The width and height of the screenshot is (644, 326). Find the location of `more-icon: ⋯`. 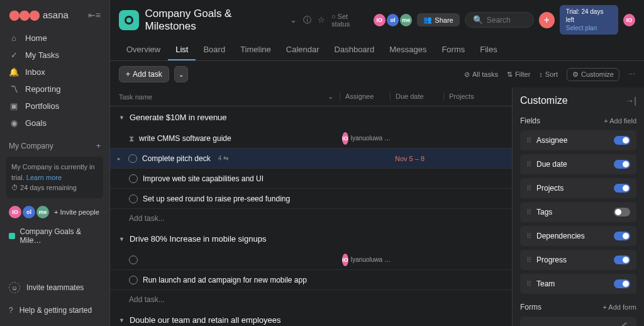

more-icon: ⋯ is located at coordinates (631, 74).